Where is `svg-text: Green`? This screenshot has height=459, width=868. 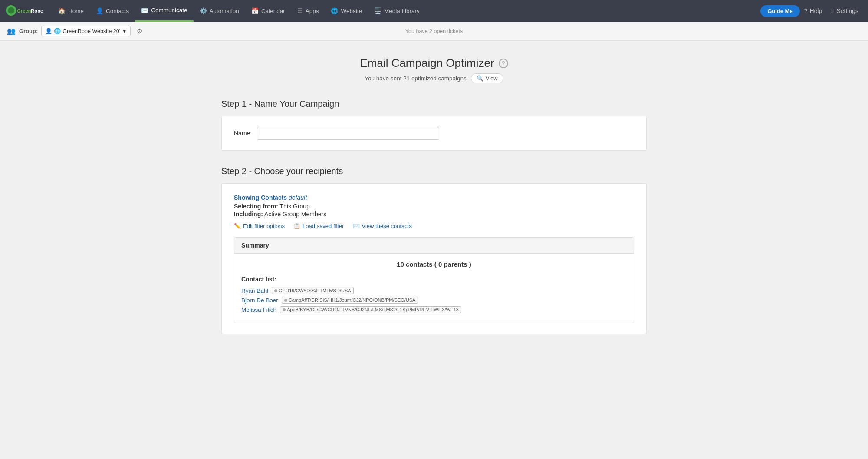
svg-text: Green is located at coordinates (24, 10).